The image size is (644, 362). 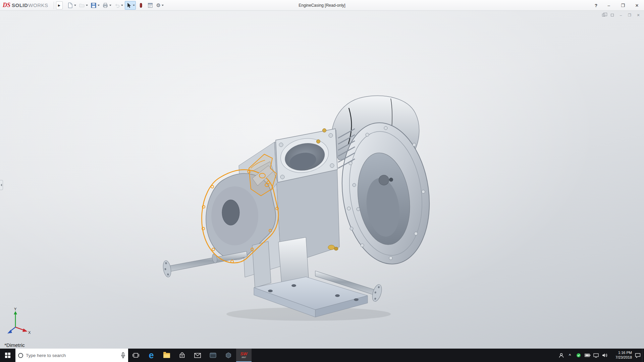 What do you see at coordinates (244, 357) in the screenshot?
I see `solidworks-app-year: 2017` at bounding box center [244, 357].